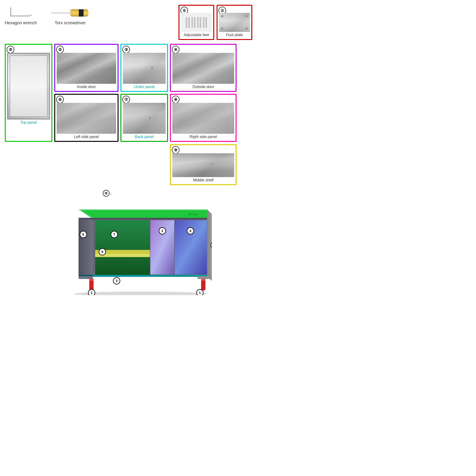 This screenshot has height=476, width=476. Describe the element at coordinates (29, 86) in the screenshot. I see `top-panel-image` at that location.